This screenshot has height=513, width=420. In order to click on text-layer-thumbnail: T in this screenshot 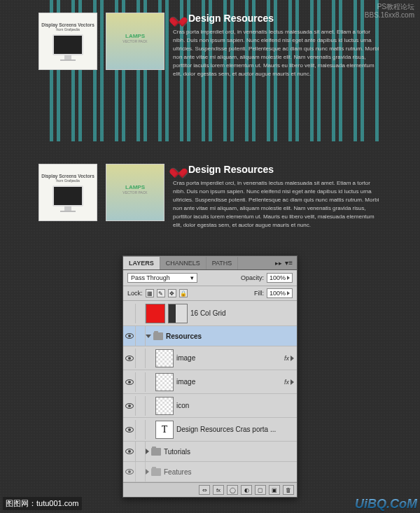, I will do `click(164, 430)`.